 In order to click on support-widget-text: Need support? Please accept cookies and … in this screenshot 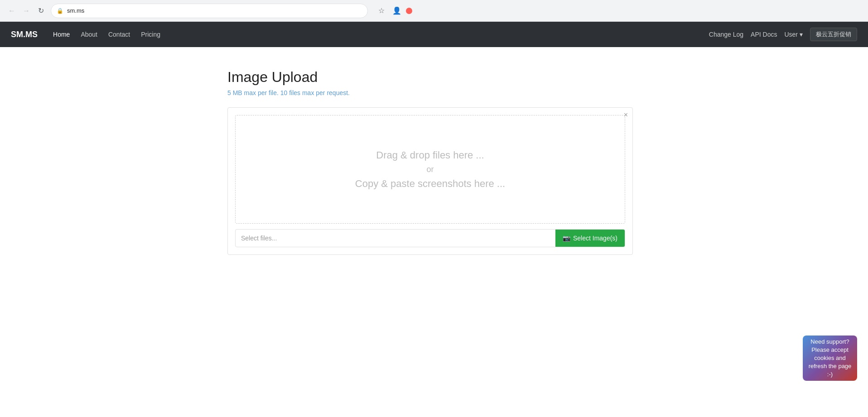, I will do `click(830, 359)`.